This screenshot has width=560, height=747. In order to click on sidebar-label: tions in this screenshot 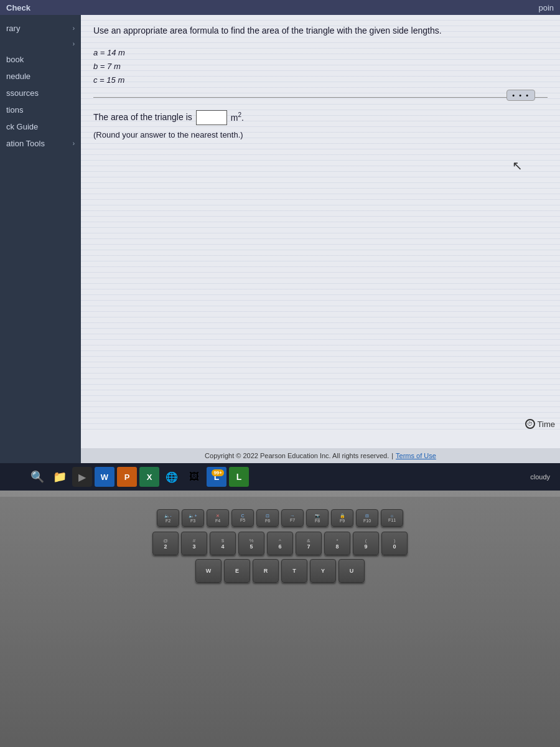, I will do `click(15, 110)`.